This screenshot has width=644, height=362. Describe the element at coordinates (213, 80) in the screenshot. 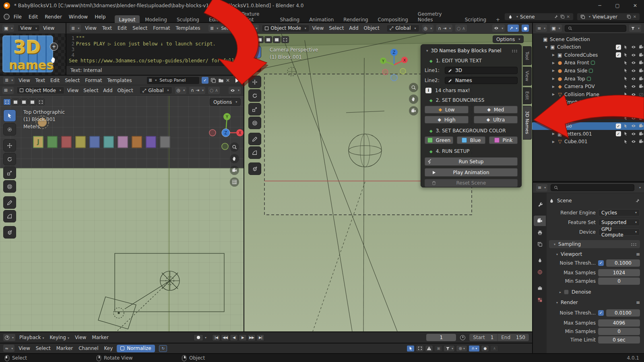

I see `copy-icon` at that location.